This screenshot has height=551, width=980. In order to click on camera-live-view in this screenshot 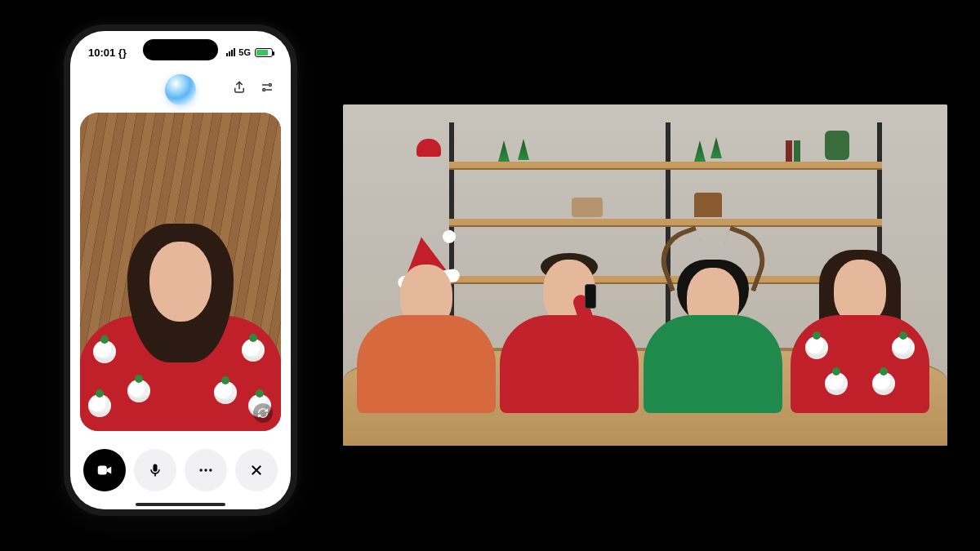, I will do `click(180, 272)`.